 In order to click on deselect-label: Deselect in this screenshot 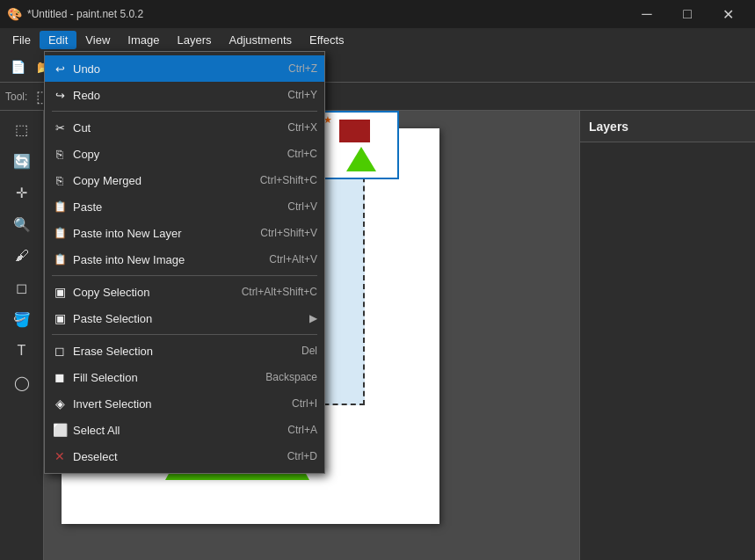, I will do `click(178, 457)`.